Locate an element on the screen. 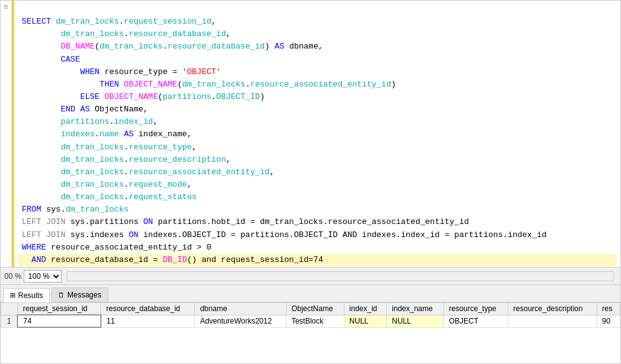 The width and height of the screenshot is (621, 364). collapse-icon: ⊟ is located at coordinates (6, 7).